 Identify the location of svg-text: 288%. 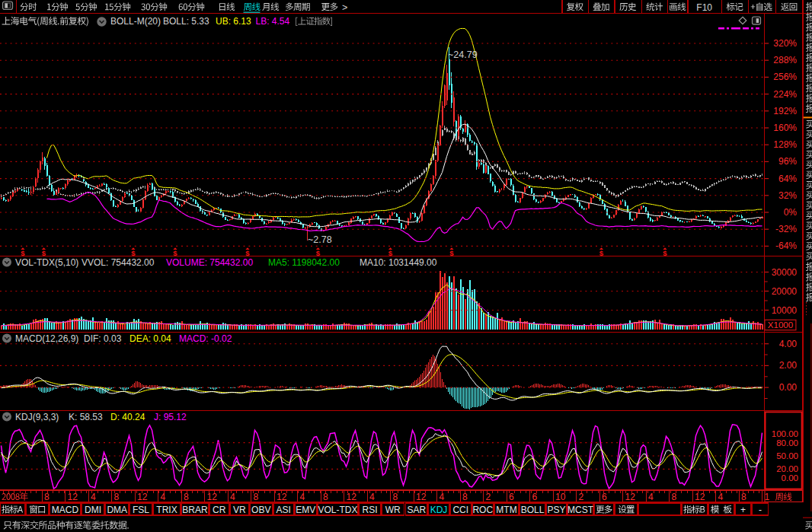
(785, 60).